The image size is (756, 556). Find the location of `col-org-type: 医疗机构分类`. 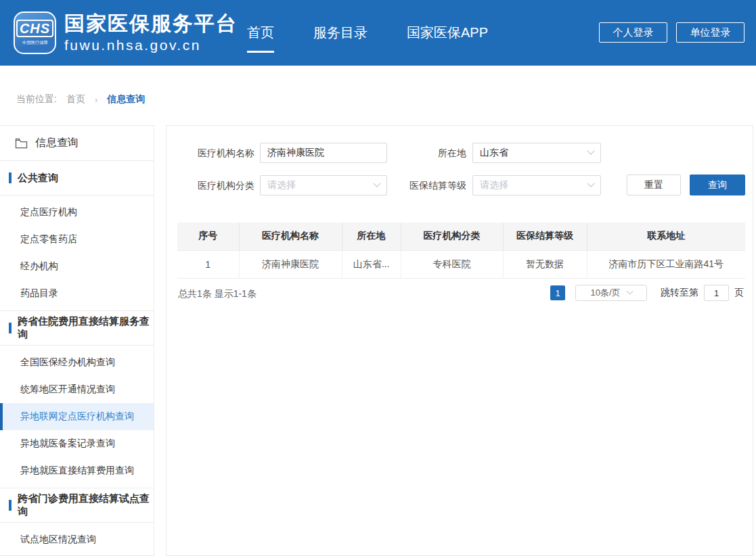

col-org-type: 医疗机构分类 is located at coordinates (452, 237).